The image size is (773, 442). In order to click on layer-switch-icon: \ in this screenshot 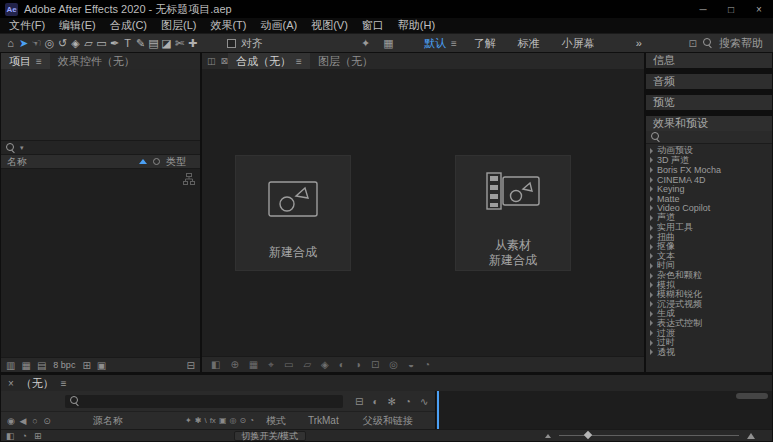, I will do `click(205, 420)`.